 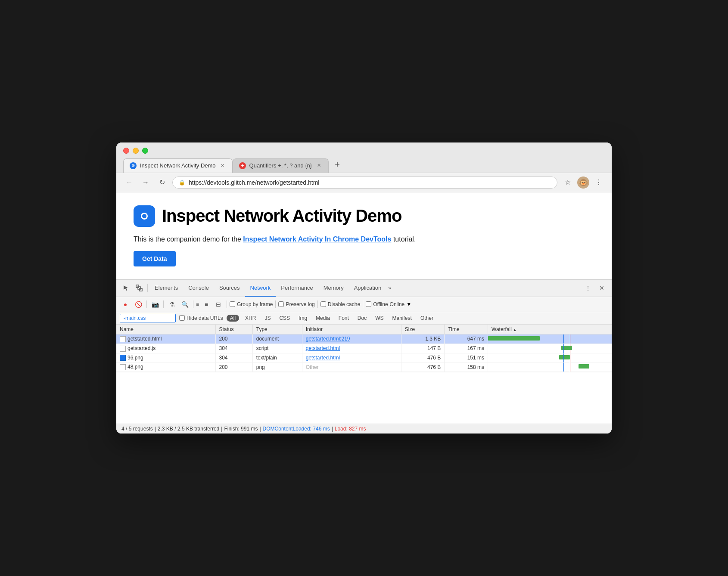 I want to click on preserve-log-text: Preserve log, so click(x=300, y=304).